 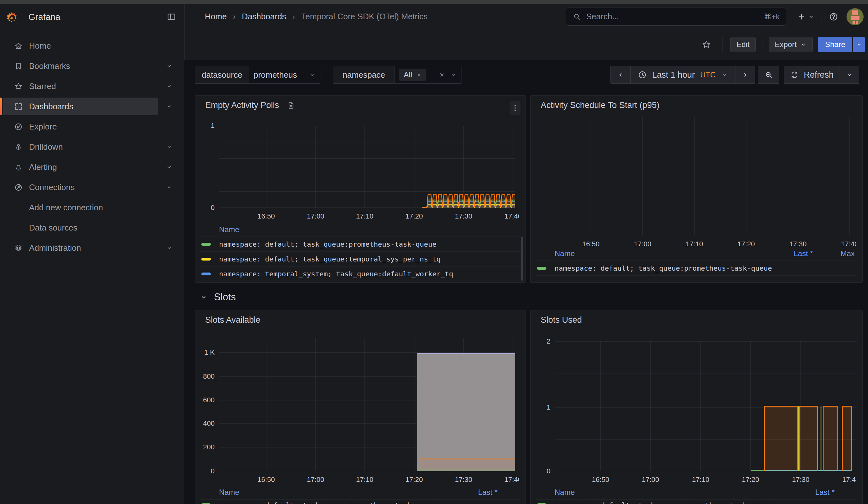 What do you see at coordinates (19, 147) in the screenshot?
I see `drilldown-icon` at bounding box center [19, 147].